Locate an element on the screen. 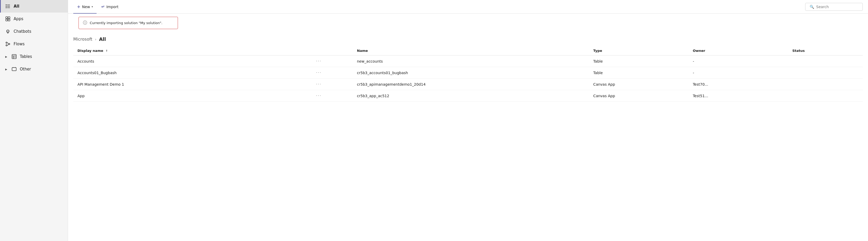  cell-owner: Test70... is located at coordinates (738, 84).